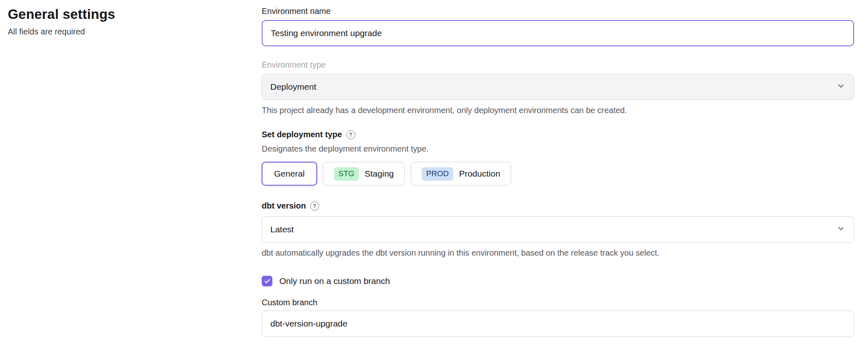 Image resolution: width=868 pixels, height=354 pixels. I want to click on custom-branch-checkbox, so click(267, 281).